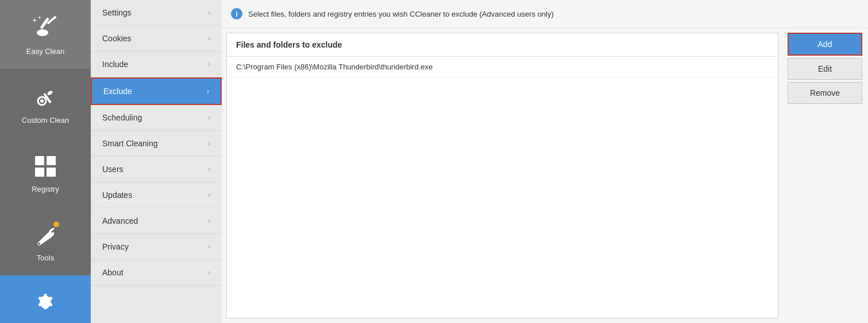  Describe the element at coordinates (115, 64) in the screenshot. I see `menu-include-label: Include` at that location.